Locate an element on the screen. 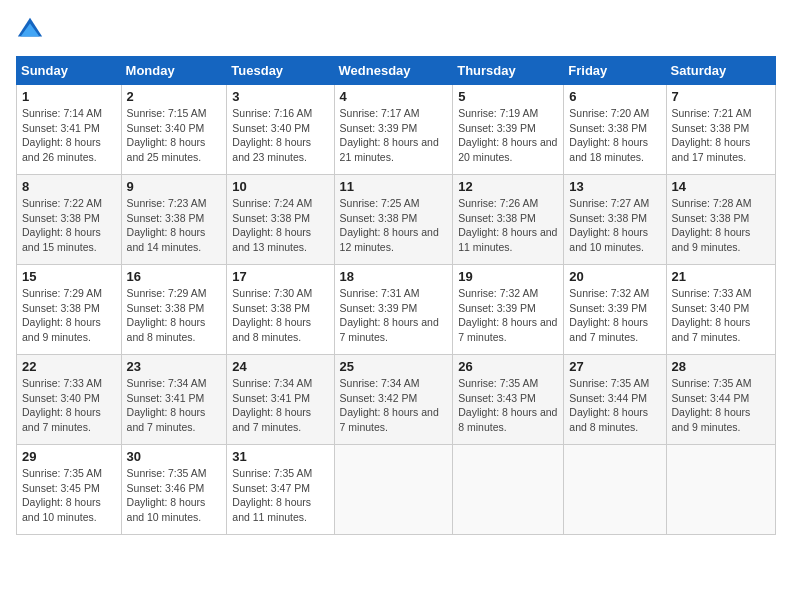  day-info: Sunrise: 7:25 AMSunset: 3:38 PMDaylight:… is located at coordinates (394, 226).